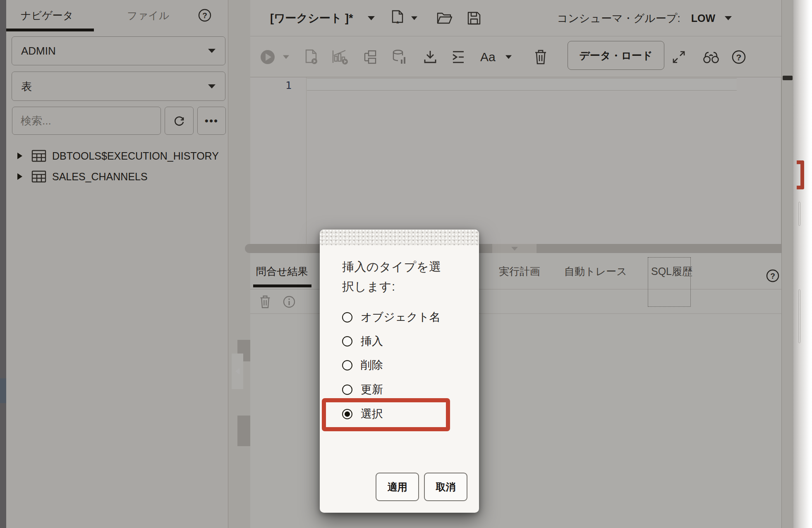 This screenshot has height=528, width=812. Describe the element at coordinates (212, 121) in the screenshot. I see `more-actions-button: •••` at that location.